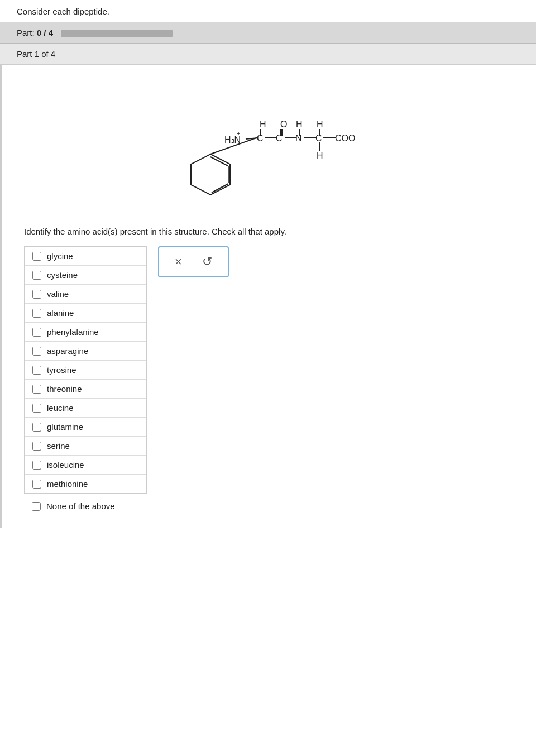  Describe the element at coordinates (117, 34) in the screenshot. I see `progress-bar` at that location.